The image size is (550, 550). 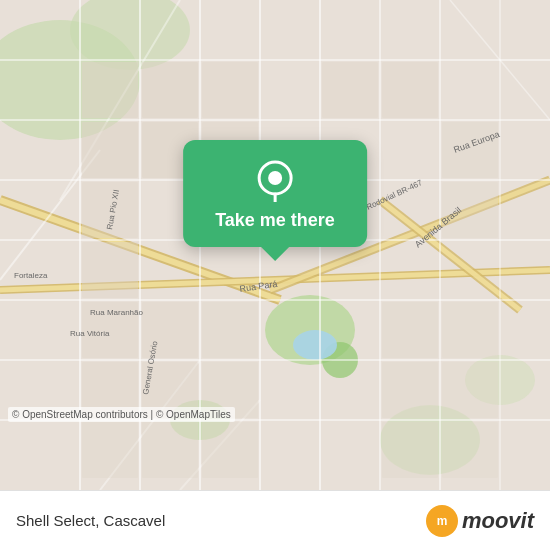 I want to click on location-pin-icon, so click(x=275, y=180).